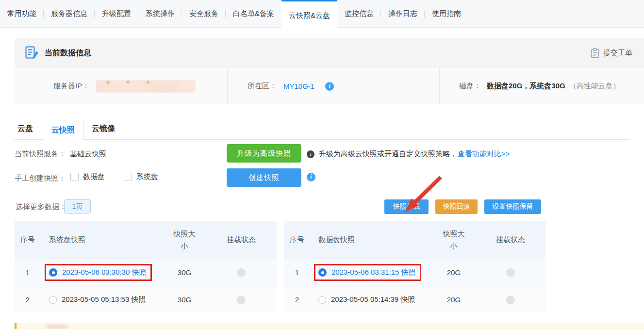 The width and height of the screenshot is (644, 329). Describe the element at coordinates (146, 86) in the screenshot. I see `server-ip-redacted` at that location.